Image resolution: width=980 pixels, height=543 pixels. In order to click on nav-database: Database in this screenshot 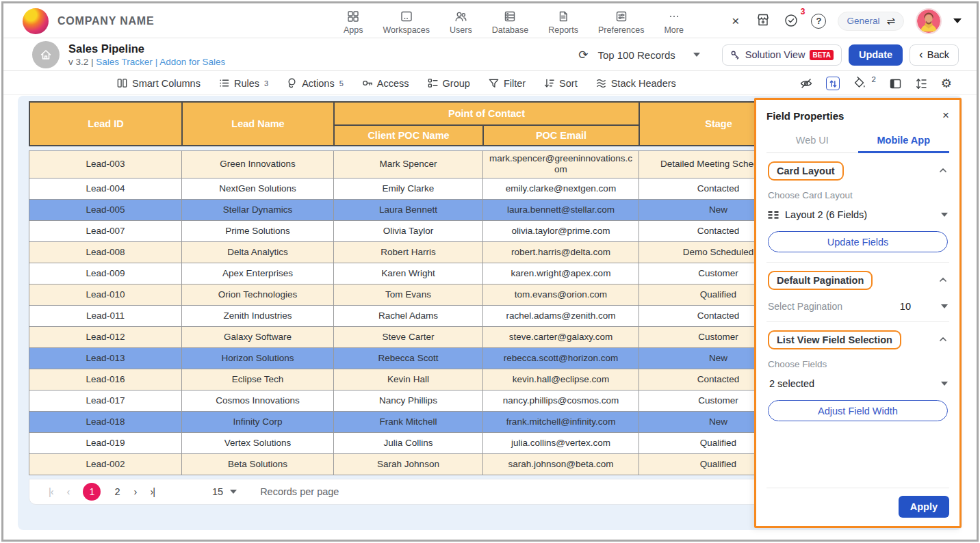, I will do `click(511, 22)`.